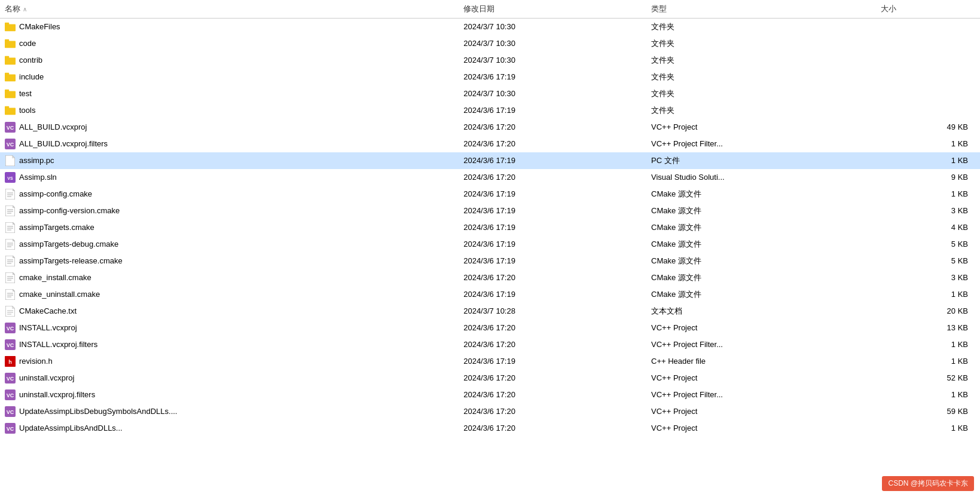 This screenshot has height=497, width=980. What do you see at coordinates (490, 278) in the screenshot?
I see `table-row: cmake_install.cmake 2024/3/6 17:20 CMake…` at bounding box center [490, 278].